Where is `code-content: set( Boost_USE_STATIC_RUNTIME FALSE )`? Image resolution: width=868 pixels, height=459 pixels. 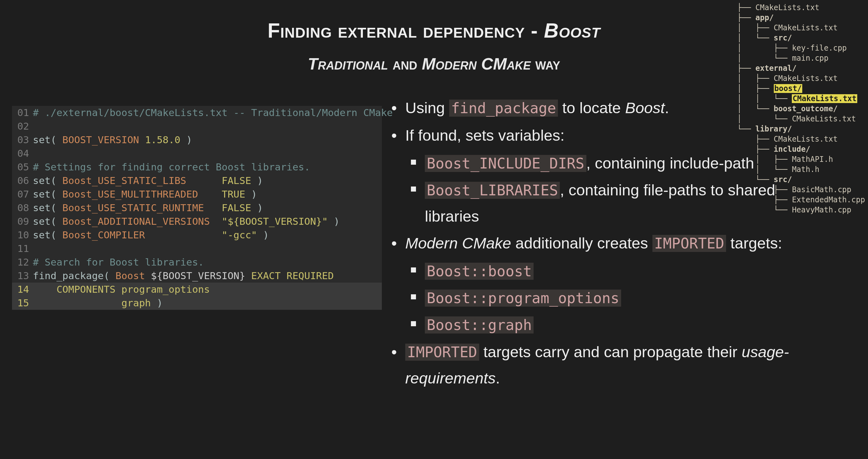 code-content: set( Boost_USE_STATIC_RUNTIME FALSE ) is located at coordinates (208, 208).